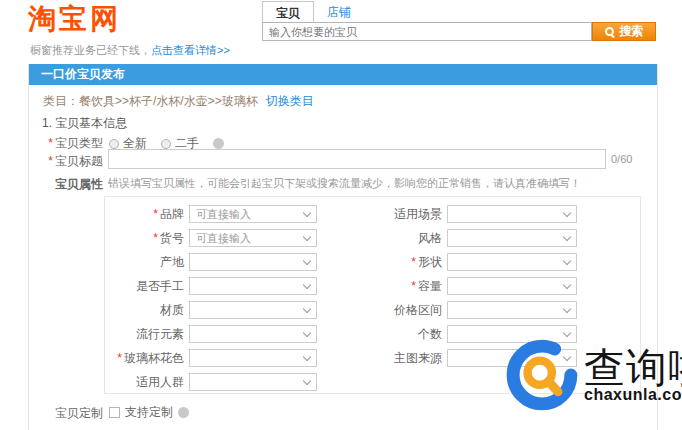 Image resolution: width=682 pixels, height=430 pixels. What do you see at coordinates (144, 358) in the screenshot?
I see `attr-label: *玻璃杯花色` at bounding box center [144, 358].